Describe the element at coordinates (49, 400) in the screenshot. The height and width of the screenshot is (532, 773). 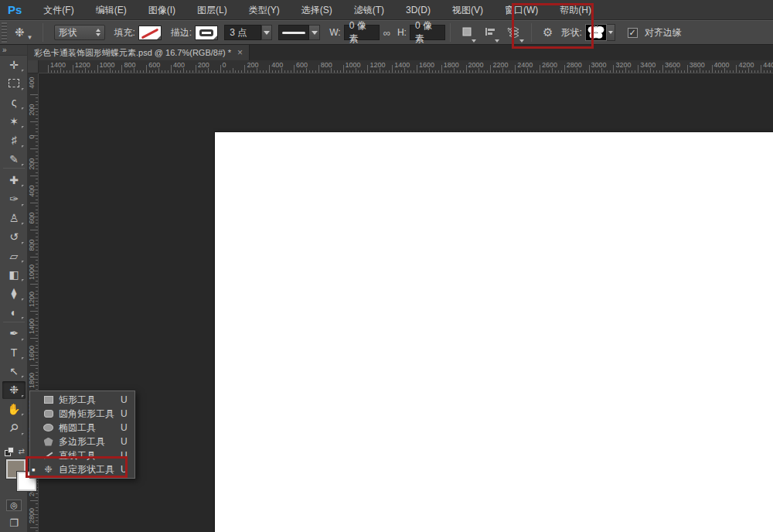
I see `rectangle-tool-icon` at that location.